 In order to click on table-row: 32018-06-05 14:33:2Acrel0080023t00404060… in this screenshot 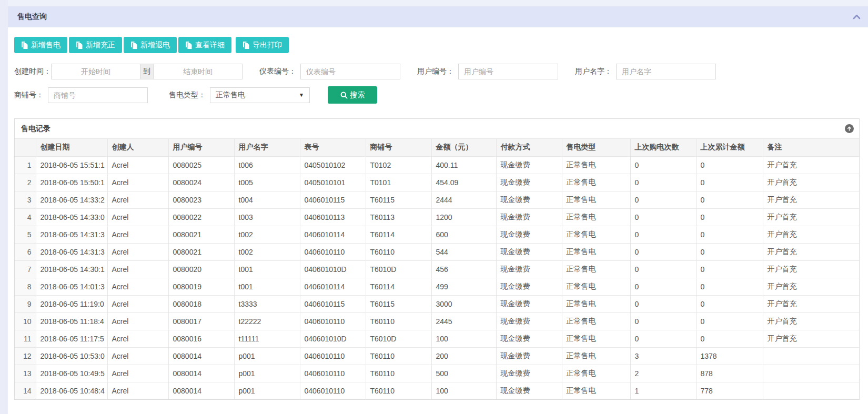, I will do `click(437, 200)`.